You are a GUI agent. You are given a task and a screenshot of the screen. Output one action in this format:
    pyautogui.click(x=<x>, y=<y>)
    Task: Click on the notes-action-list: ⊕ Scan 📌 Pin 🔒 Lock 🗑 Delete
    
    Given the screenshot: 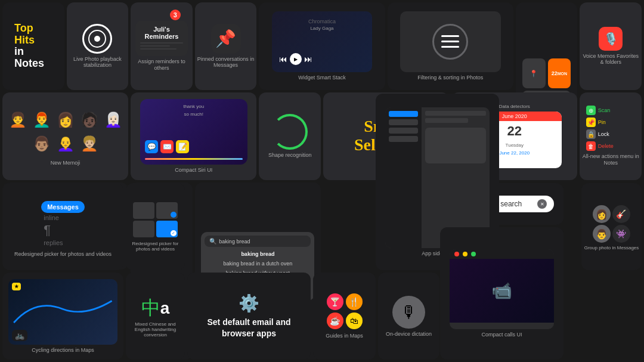 What is the action you would take?
    pyautogui.click(x=611, y=128)
    